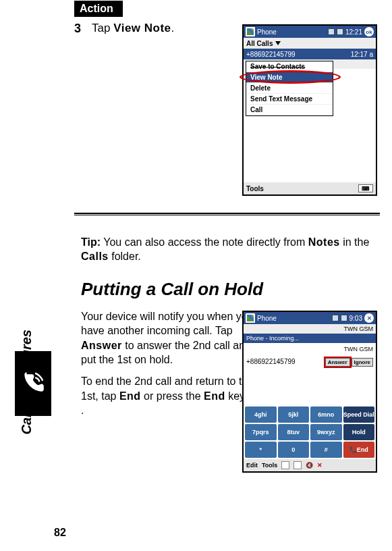 The height and width of the screenshot is (551, 392). What do you see at coordinates (310, 318) in the screenshot?
I see `titlebar-2: Phone 9:03 ✕` at bounding box center [310, 318].